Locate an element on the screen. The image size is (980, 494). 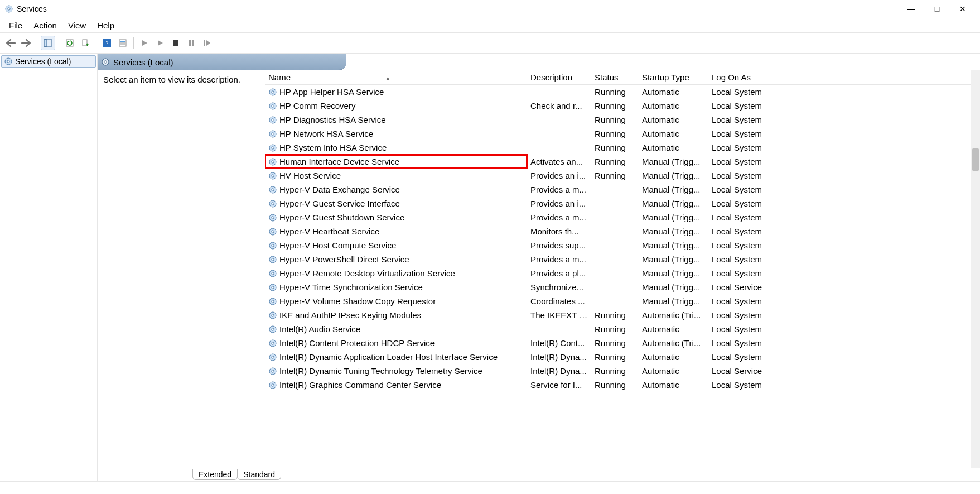
service-name-cell: Hyper-V Volume Shadow Copy Requestor is located at coordinates (396, 301).